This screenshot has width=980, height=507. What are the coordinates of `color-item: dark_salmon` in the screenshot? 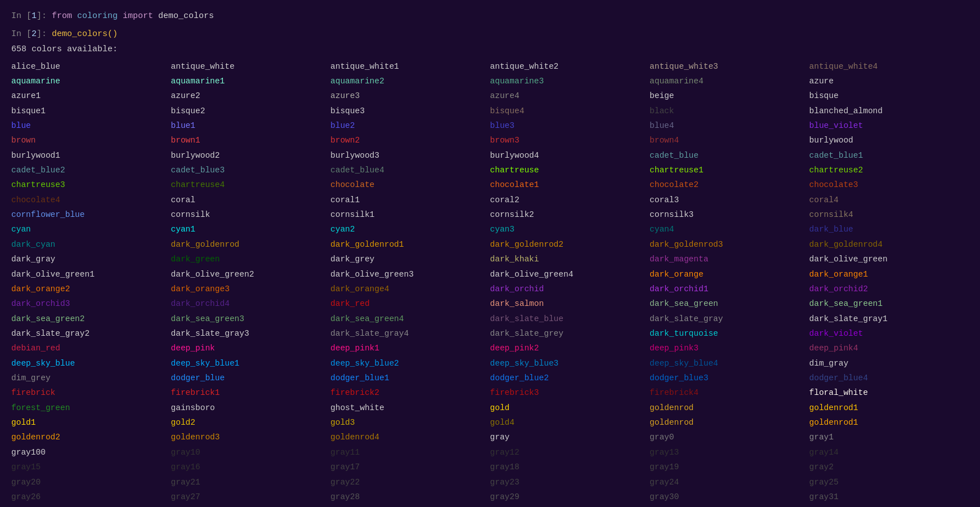 It's located at (570, 304).